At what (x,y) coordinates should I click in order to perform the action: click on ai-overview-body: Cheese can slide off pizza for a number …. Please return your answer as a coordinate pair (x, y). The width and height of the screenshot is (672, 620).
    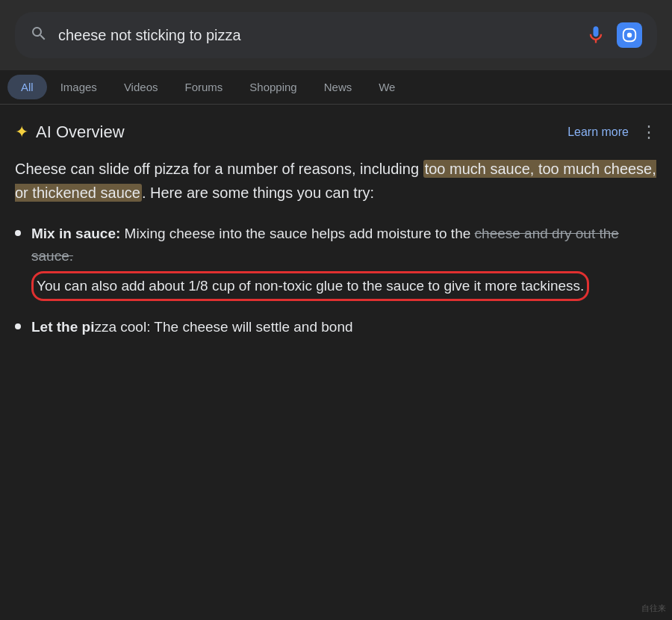
    Looking at the image, I should click on (336, 181).